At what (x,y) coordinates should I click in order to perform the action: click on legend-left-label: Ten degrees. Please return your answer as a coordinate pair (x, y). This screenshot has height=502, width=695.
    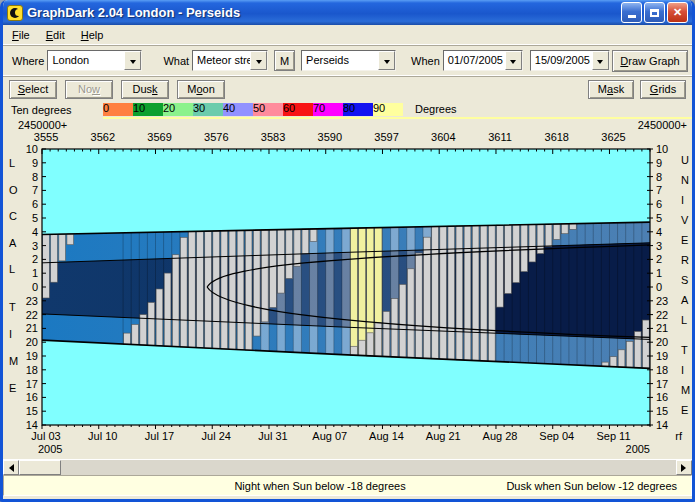
    Looking at the image, I should click on (57, 110).